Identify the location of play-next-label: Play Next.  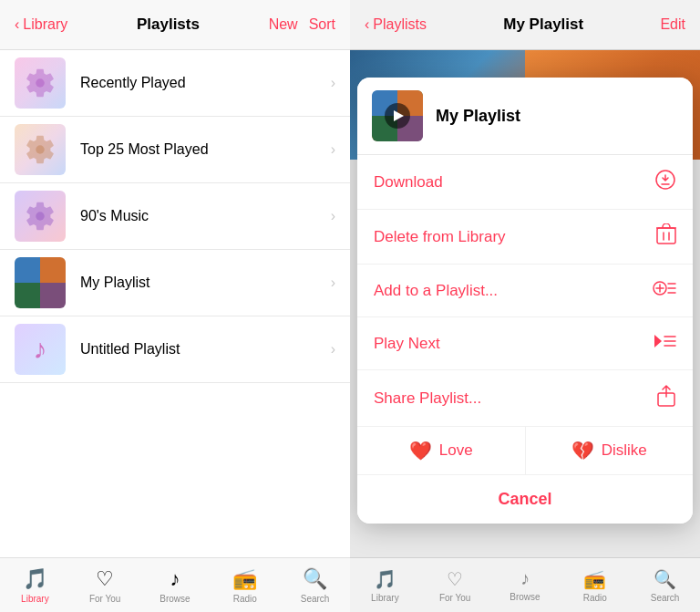
(407, 344).